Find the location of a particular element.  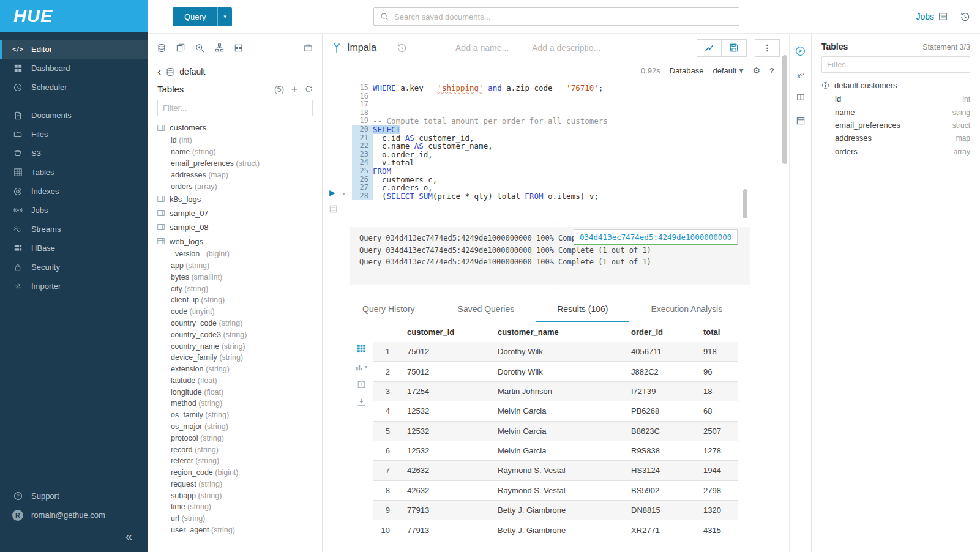

results-cell: 2 is located at coordinates (387, 371).